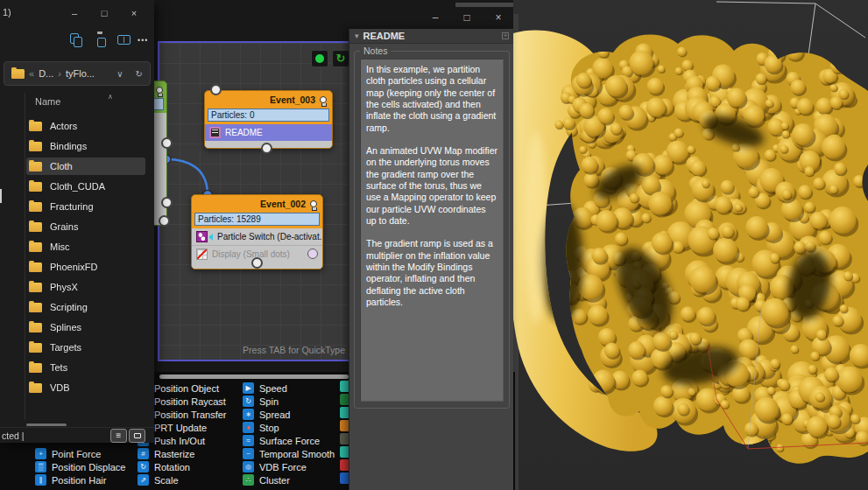 This screenshot has height=490, width=868. What do you see at coordinates (258, 236) in the screenshot?
I see `operator-particle-switch: Particle Switch (De-activat...` at bounding box center [258, 236].